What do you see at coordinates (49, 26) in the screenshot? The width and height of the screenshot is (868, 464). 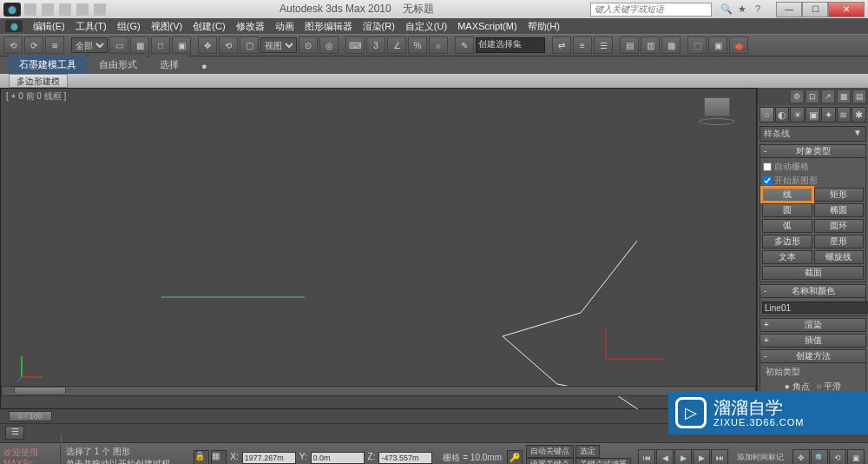 I see `menu-edit: 编辑(E)` at bounding box center [49, 26].